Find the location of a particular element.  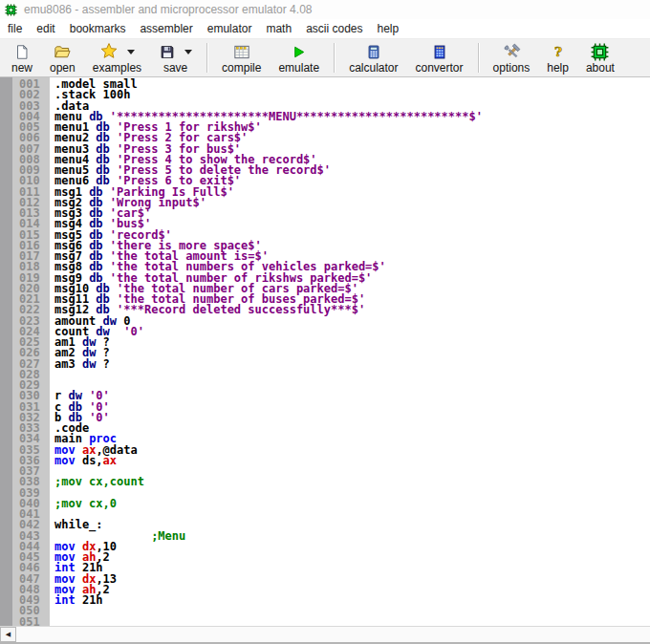

code-line: am2 dw ? is located at coordinates (352, 354).